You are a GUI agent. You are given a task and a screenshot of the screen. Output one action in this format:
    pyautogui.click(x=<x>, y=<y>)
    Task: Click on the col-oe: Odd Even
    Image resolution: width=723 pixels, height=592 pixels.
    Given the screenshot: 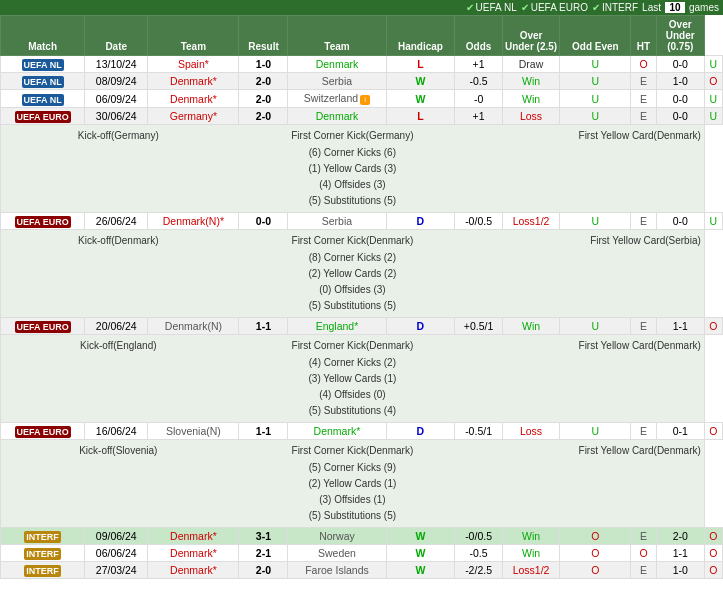 What is the action you would take?
    pyautogui.click(x=596, y=36)
    